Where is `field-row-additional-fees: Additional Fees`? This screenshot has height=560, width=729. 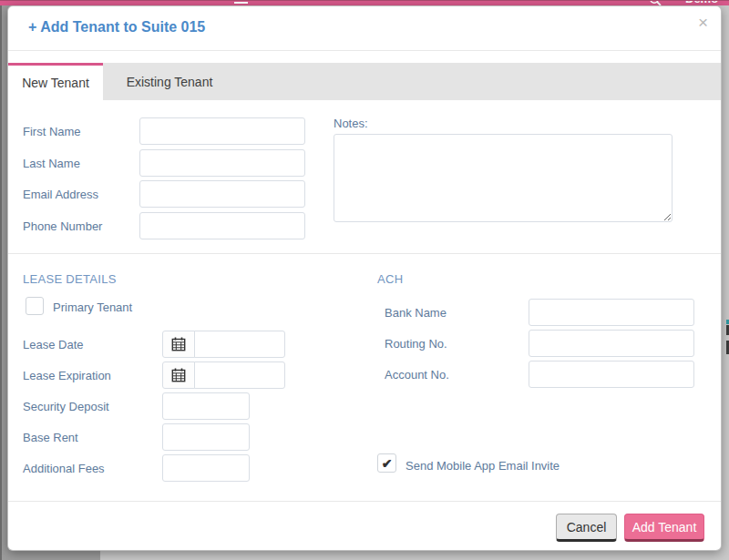
field-row-additional-fees: Additional Fees is located at coordinates (159, 468).